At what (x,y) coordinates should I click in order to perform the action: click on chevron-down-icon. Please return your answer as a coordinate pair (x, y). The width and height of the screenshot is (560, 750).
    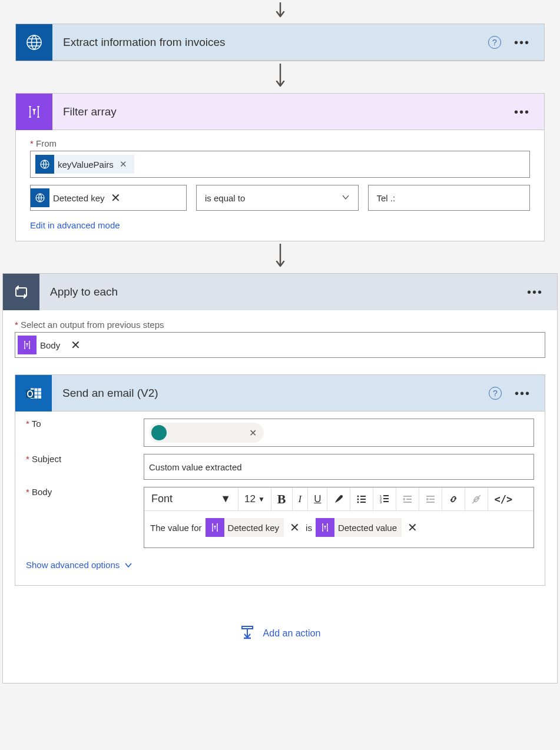
    Looking at the image, I should click on (346, 198).